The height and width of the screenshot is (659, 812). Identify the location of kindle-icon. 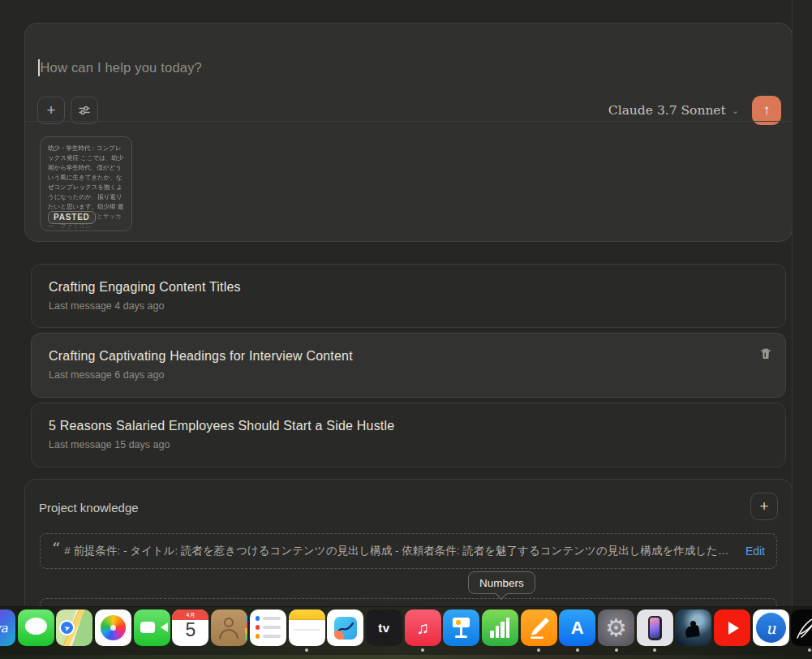
(693, 628).